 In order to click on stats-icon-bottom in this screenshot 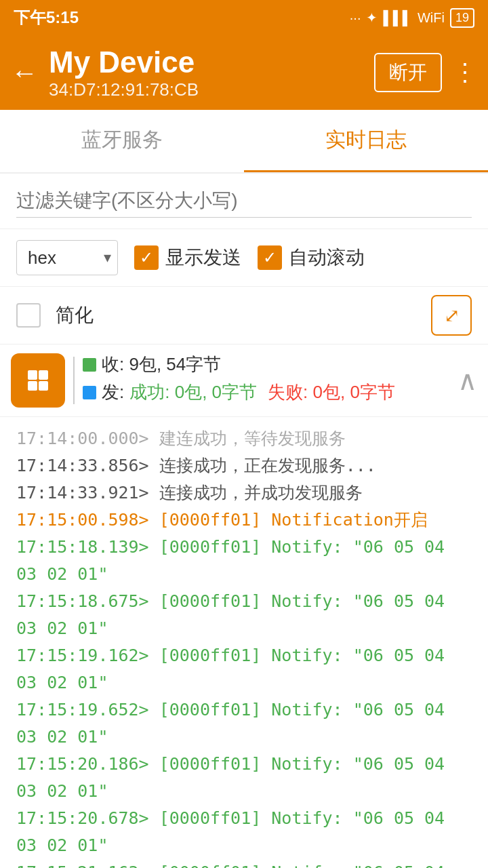, I will do `click(38, 386)`.